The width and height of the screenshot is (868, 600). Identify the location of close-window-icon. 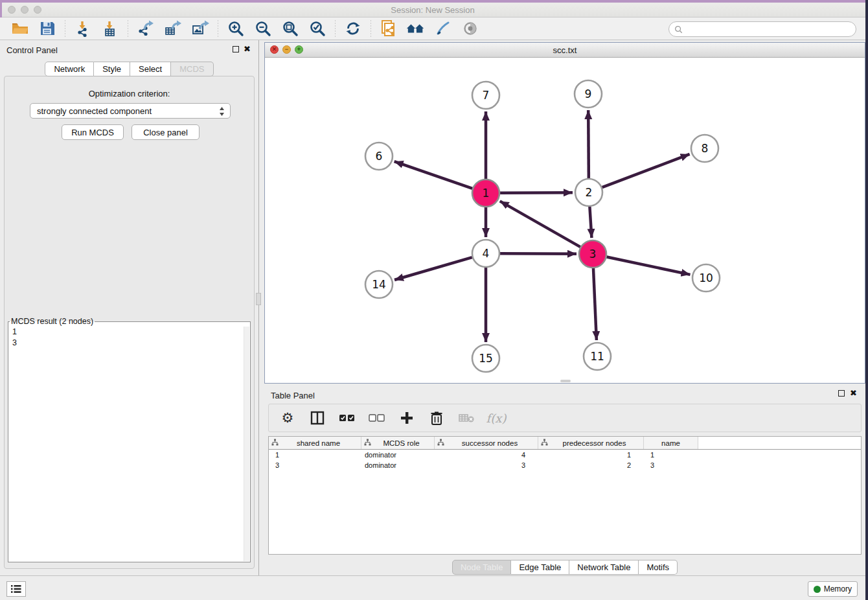
(12, 10).